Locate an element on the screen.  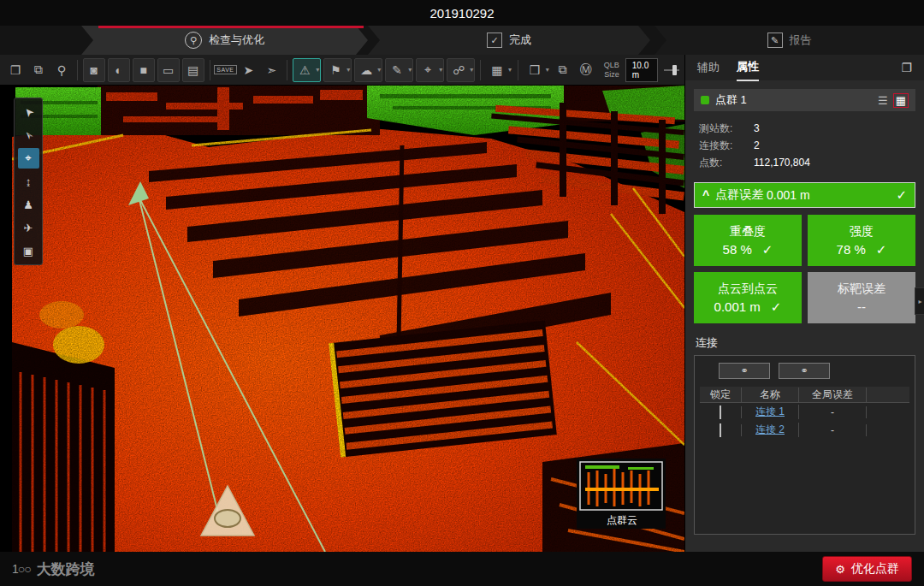
import-project-button: ❐ is located at coordinates (15, 70).